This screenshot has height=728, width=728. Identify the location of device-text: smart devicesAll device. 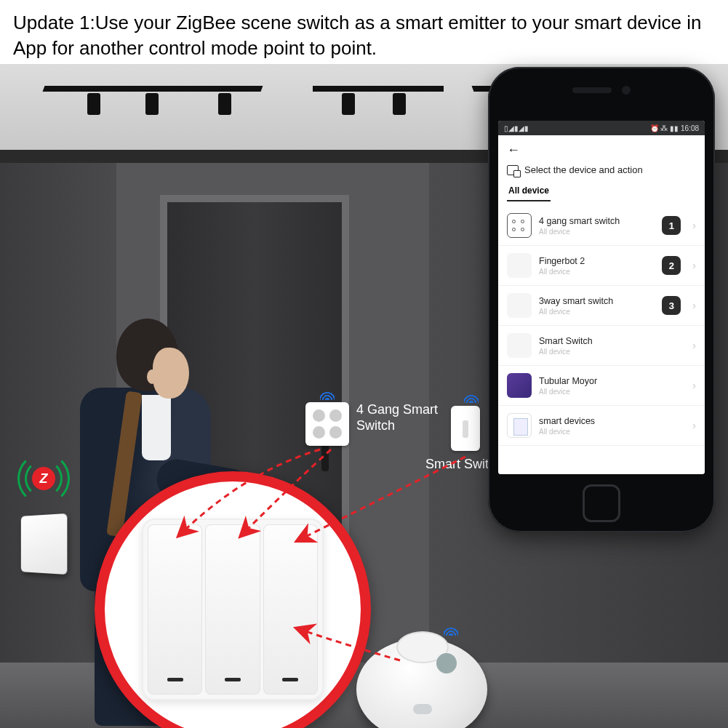
(609, 426).